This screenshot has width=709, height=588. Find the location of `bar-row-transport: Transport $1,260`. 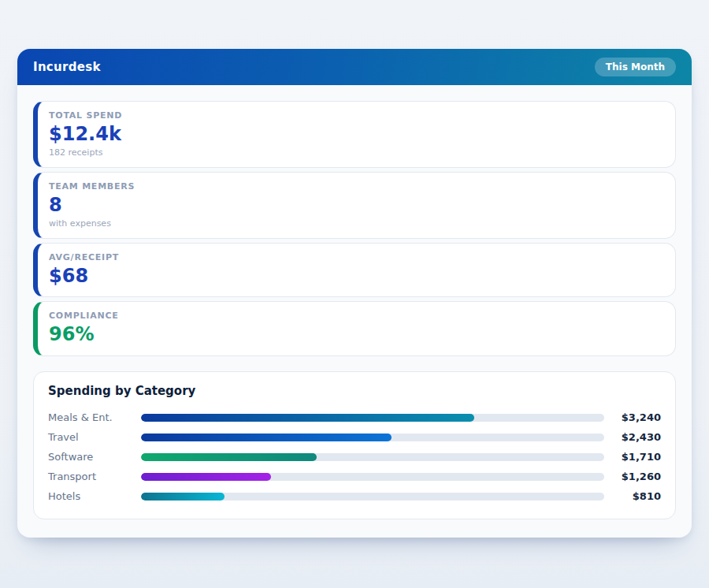

bar-row-transport: Transport $1,260 is located at coordinates (354, 476).